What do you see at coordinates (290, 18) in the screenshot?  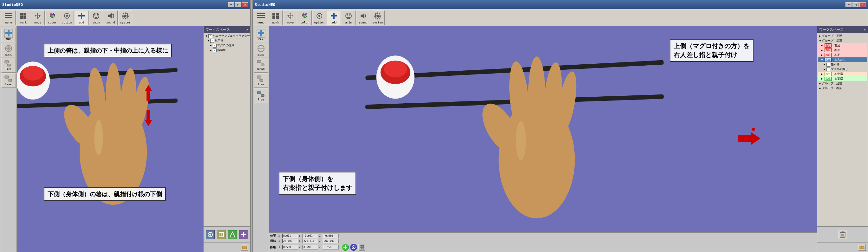 I see `move-btn-2: move` at bounding box center [290, 18].